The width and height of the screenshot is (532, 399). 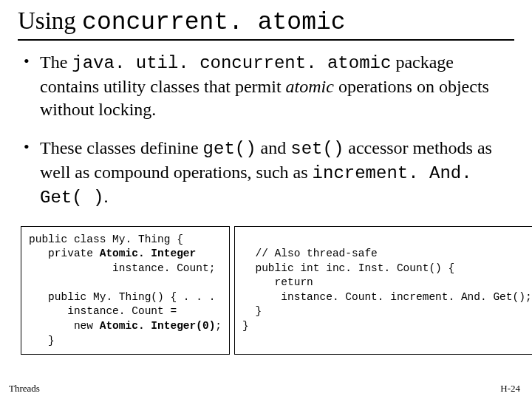 I want to click on run: ., so click(x=106, y=197).